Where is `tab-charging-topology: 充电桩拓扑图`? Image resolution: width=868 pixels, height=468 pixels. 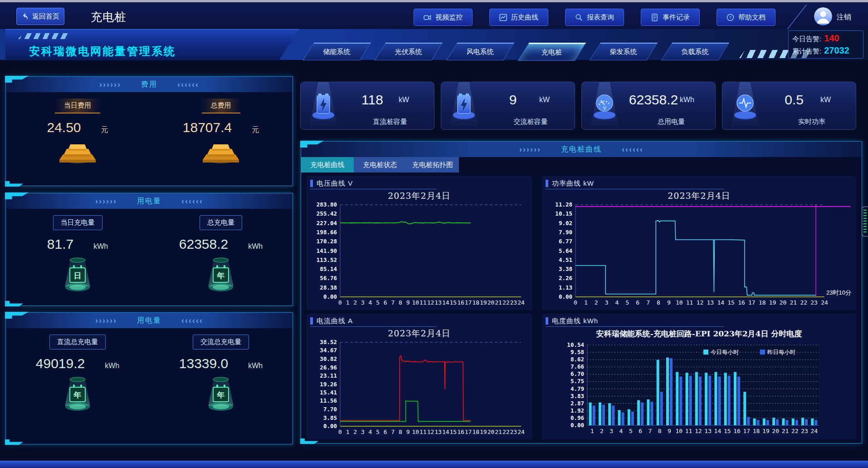
tab-charging-topology: 充电桩拓扑图 is located at coordinates (433, 165).